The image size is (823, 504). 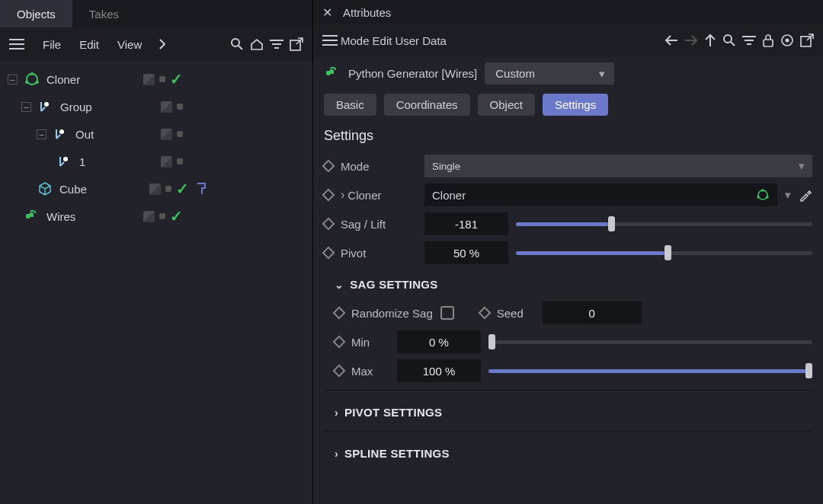 What do you see at coordinates (568, 452) in the screenshot?
I see `spline-settings-header: › SPLINE SETTINGS` at bounding box center [568, 452].